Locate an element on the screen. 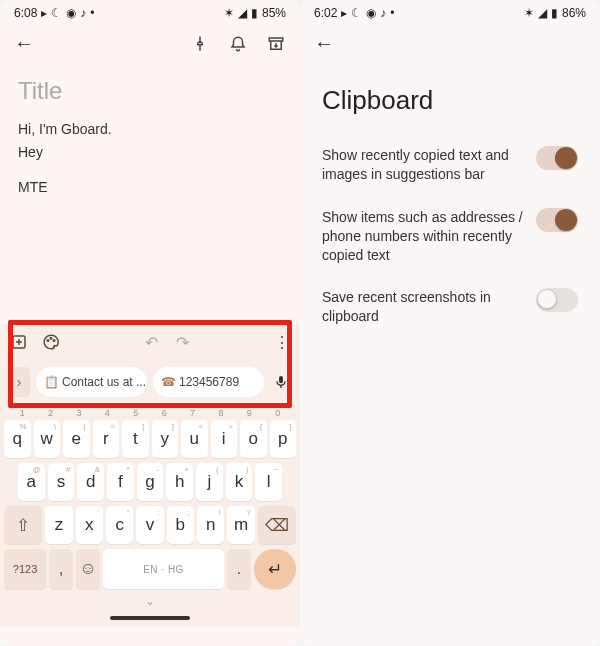 This screenshot has height=646, width=600. clipboard-chip: ☎ 123456789 is located at coordinates (208, 382).